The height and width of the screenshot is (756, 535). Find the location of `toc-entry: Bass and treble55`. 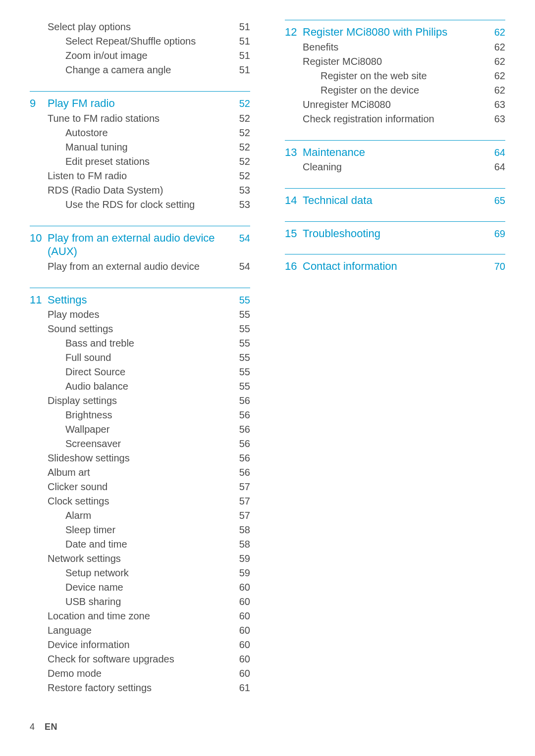

toc-entry: Bass and treble55 is located at coordinates (140, 344).